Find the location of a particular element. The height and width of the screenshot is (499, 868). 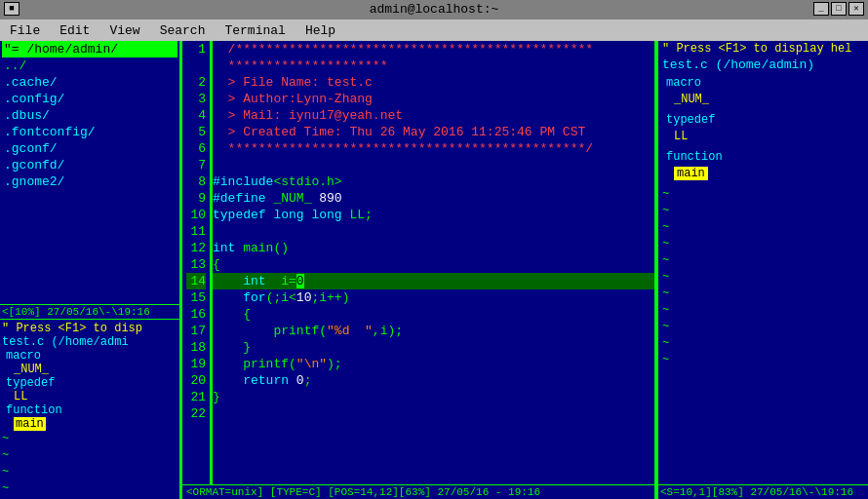

file-item-config: .config/ is located at coordinates (90, 99).